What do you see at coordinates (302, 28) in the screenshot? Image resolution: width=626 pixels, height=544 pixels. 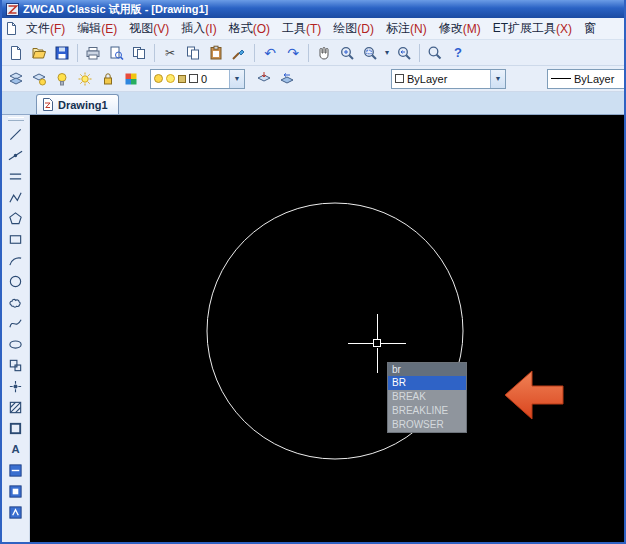 I see `menu-tools: 工具(T)` at bounding box center [302, 28].